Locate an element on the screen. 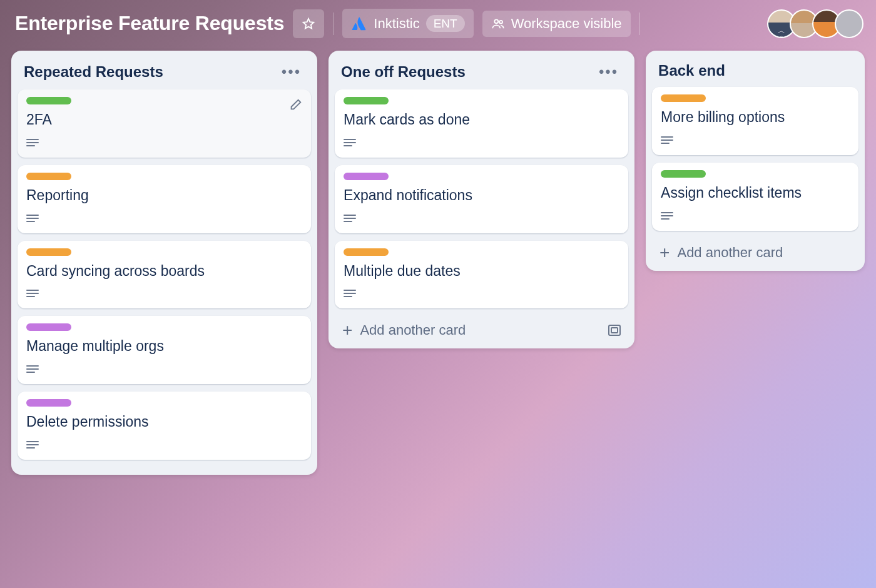 Image resolution: width=876 pixels, height=588 pixels. people-icon is located at coordinates (498, 24).